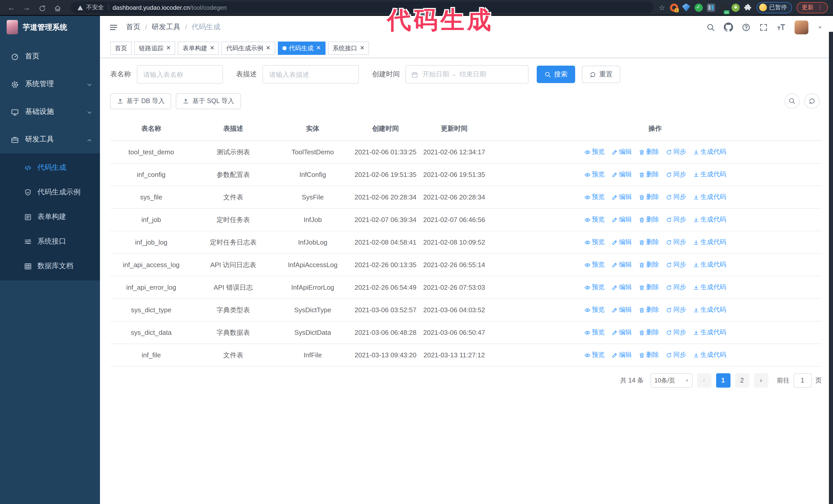  What do you see at coordinates (121, 48) in the screenshot?
I see `page-tab: 首页` at bounding box center [121, 48].